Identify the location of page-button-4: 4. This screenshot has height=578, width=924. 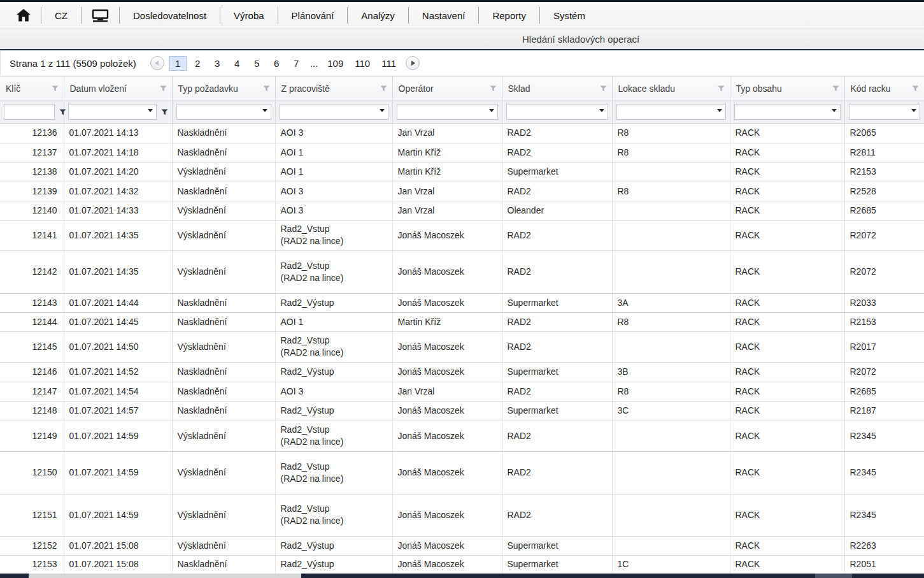
(237, 64).